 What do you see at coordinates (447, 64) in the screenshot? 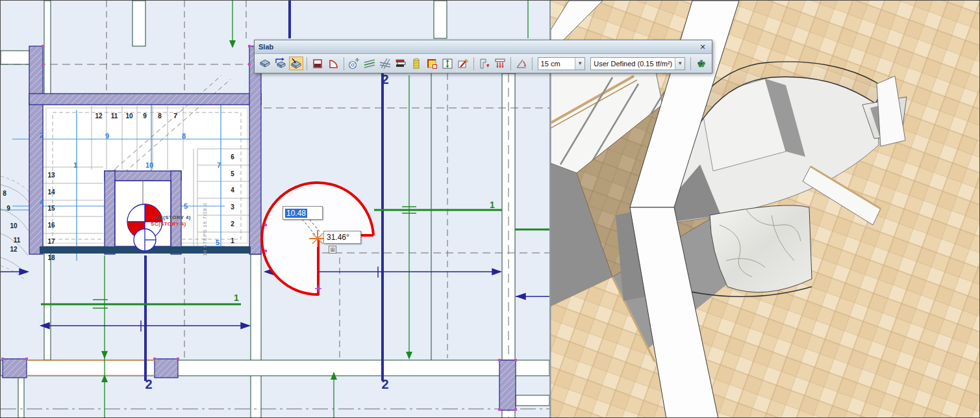
I see `stretch-icon` at bounding box center [447, 64].